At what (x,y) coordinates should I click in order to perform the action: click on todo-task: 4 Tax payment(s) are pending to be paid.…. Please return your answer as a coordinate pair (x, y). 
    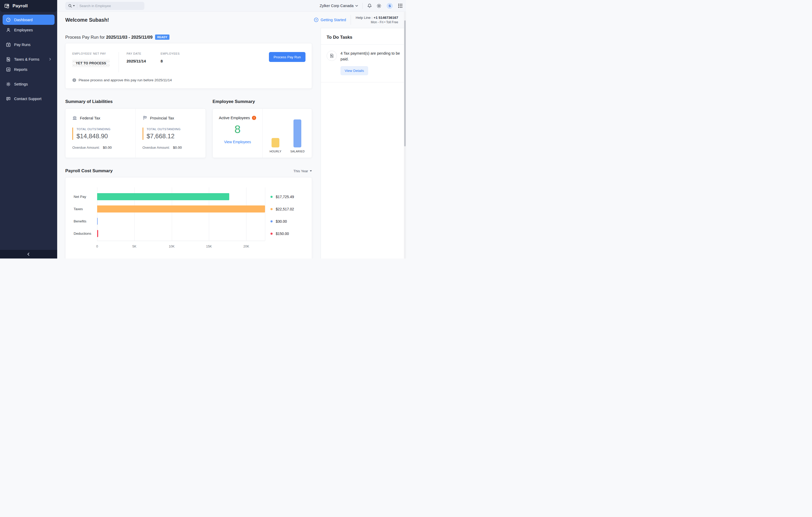
    Looking at the image, I should click on (364, 63).